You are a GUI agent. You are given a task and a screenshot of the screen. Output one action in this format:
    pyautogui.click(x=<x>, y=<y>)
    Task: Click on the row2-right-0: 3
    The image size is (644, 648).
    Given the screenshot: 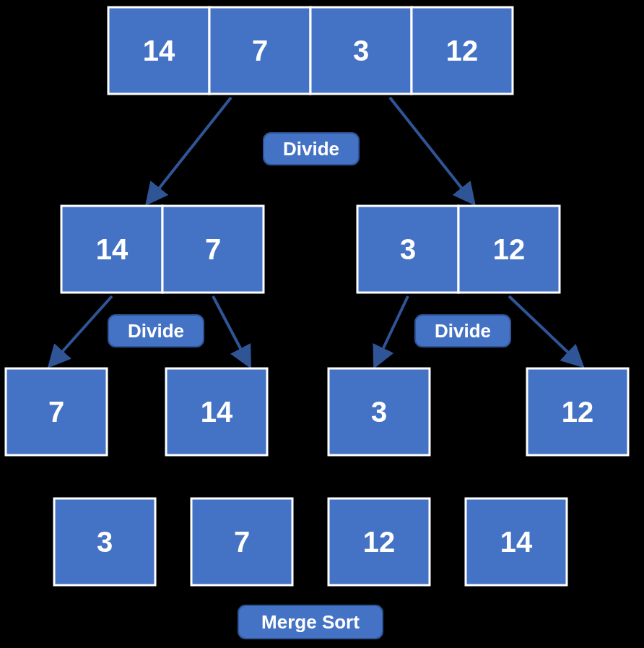 What is the action you would take?
    pyautogui.click(x=408, y=249)
    